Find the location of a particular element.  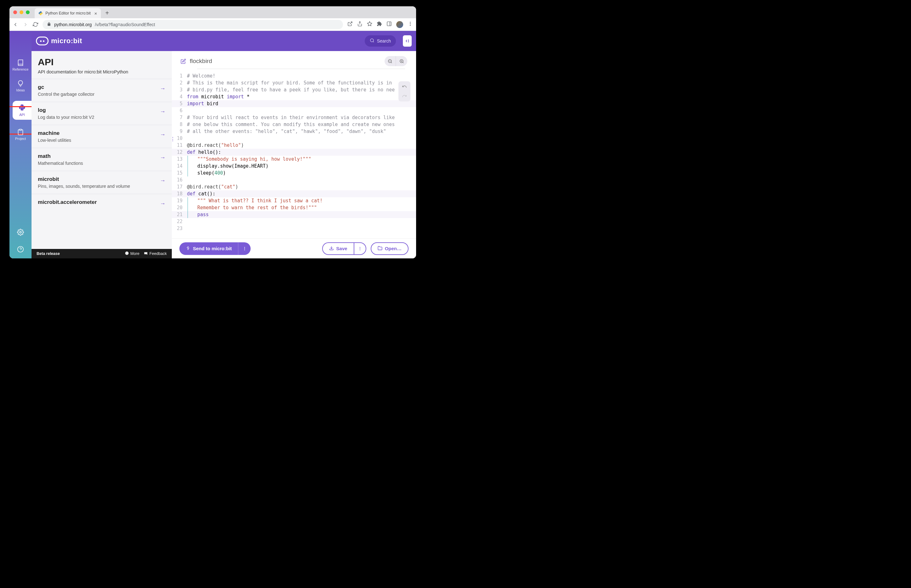

bookmark-icon is located at coordinates (370, 24).